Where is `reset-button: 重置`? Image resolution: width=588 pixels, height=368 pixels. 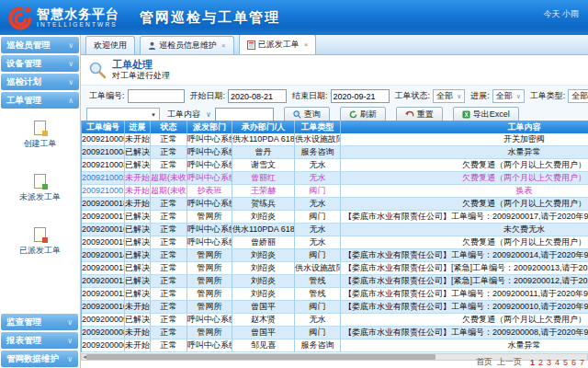 reset-button: 重置 is located at coordinates (419, 114).